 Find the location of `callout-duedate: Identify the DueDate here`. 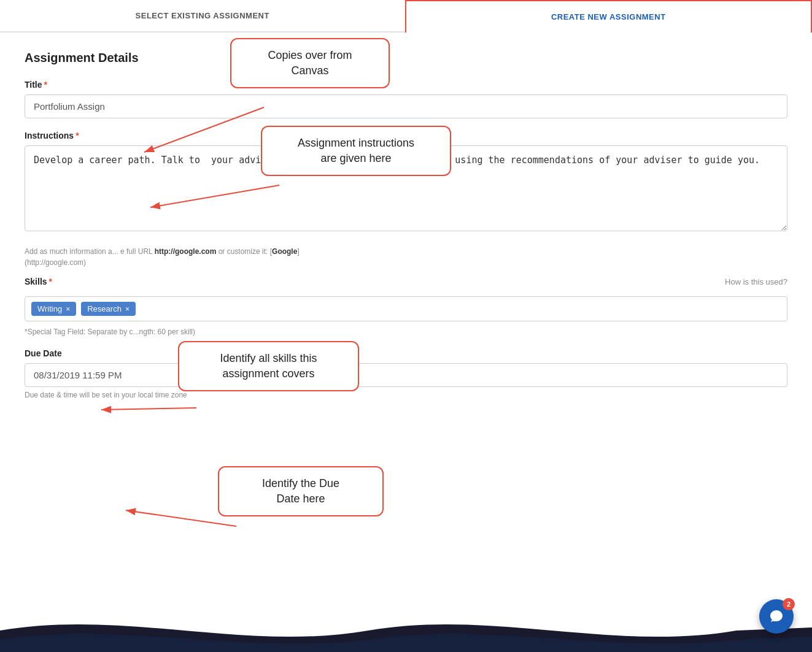

callout-duedate: Identify the DueDate here is located at coordinates (301, 491).